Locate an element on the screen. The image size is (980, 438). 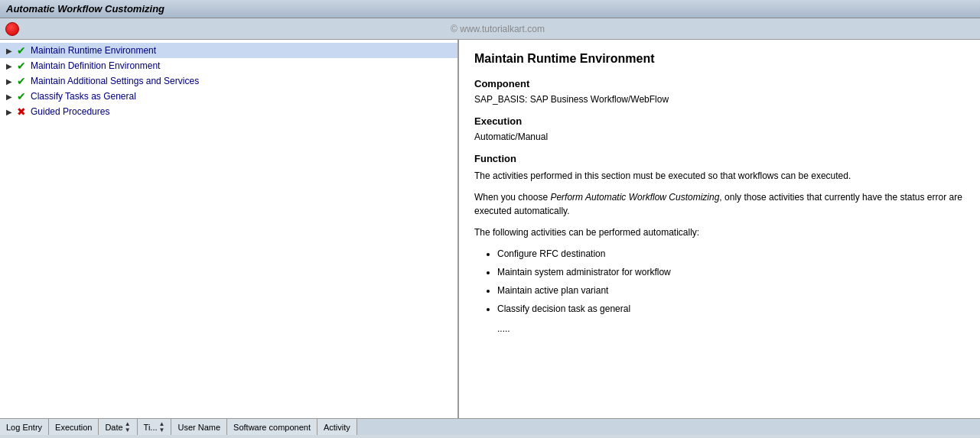
status-tab-log-entry: Log Entry is located at coordinates (24, 427).